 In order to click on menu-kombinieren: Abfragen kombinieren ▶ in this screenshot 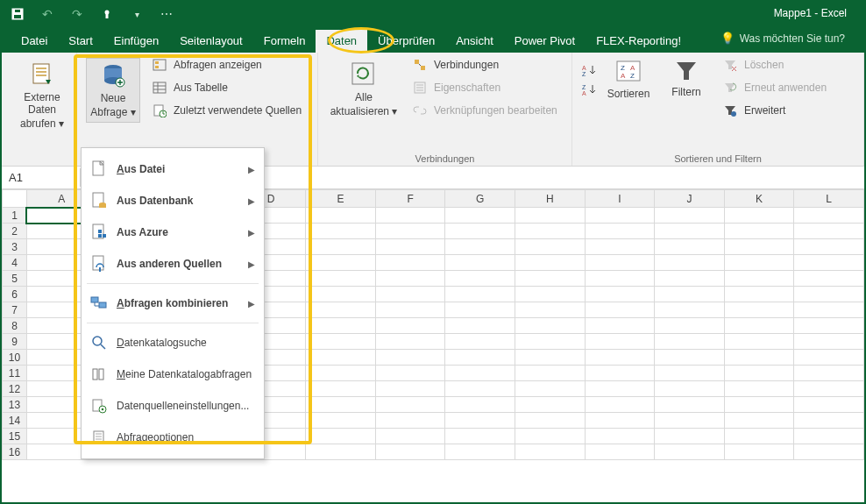, I will do `click(173, 303)`.